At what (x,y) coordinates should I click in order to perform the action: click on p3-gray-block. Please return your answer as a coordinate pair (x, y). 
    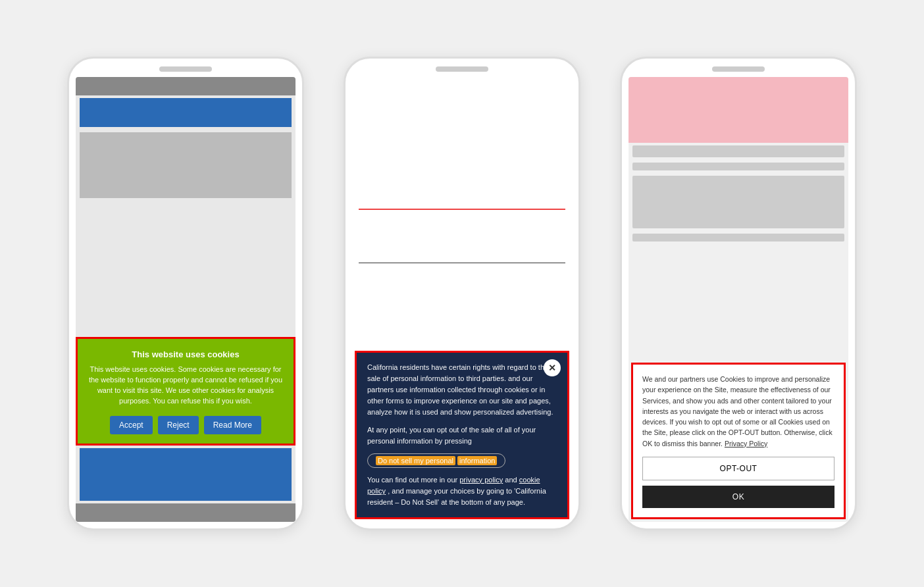
    Looking at the image, I should click on (738, 202).